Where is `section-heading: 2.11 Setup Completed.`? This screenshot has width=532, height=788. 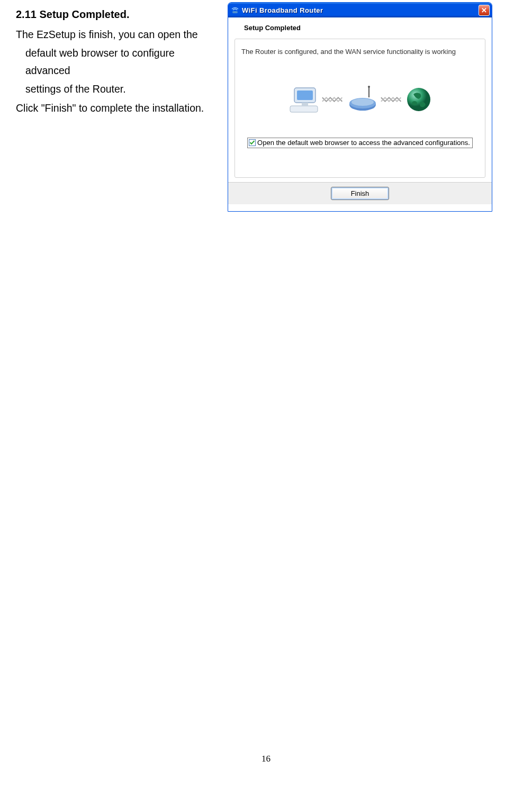
section-heading: 2.11 Setup Completed. is located at coordinates (116, 14).